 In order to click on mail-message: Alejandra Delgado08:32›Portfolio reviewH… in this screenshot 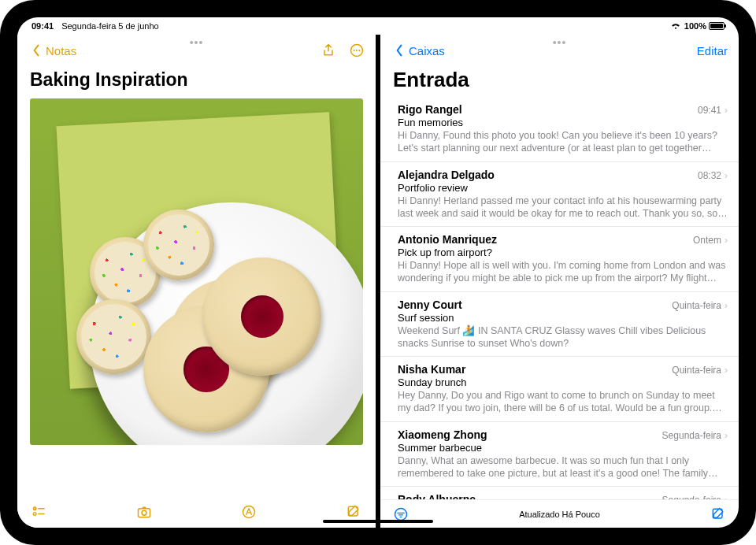, I will do `click(559, 195)`.